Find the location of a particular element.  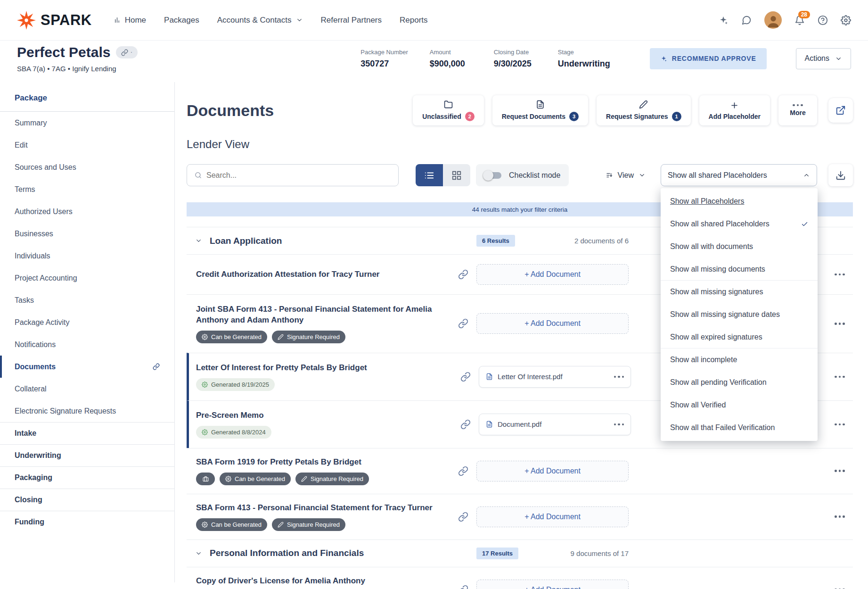

file-chip: Document.pdf is located at coordinates (555, 424).